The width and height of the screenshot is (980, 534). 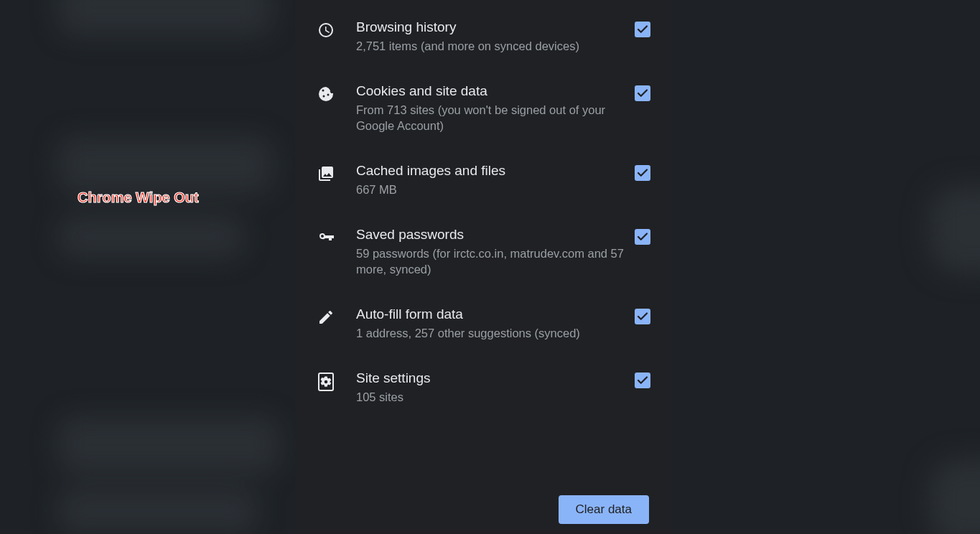 What do you see at coordinates (483, 388) in the screenshot?
I see `row-site-settings: Site settings 105 sites` at bounding box center [483, 388].